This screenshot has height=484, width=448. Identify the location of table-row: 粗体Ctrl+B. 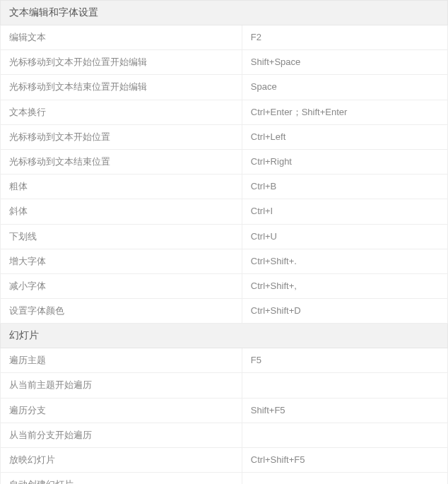
(225, 187).